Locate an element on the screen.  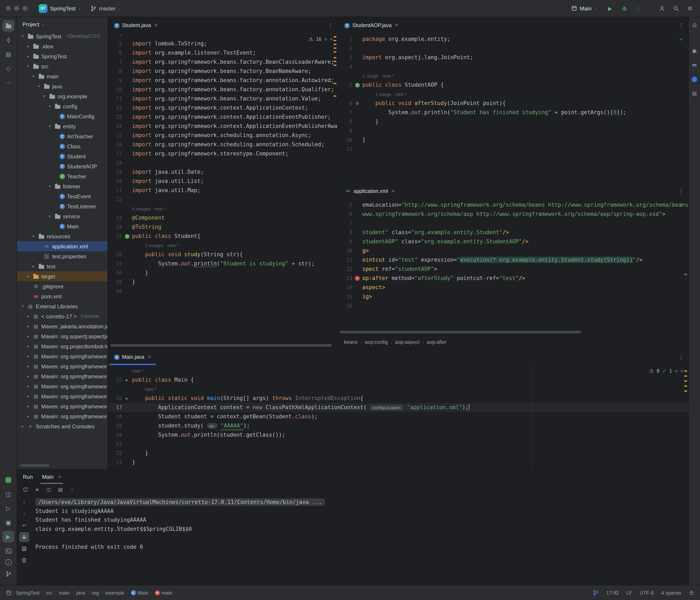
code-line: 13import org.springframework.context.App… is located at coordinates (223, 117).